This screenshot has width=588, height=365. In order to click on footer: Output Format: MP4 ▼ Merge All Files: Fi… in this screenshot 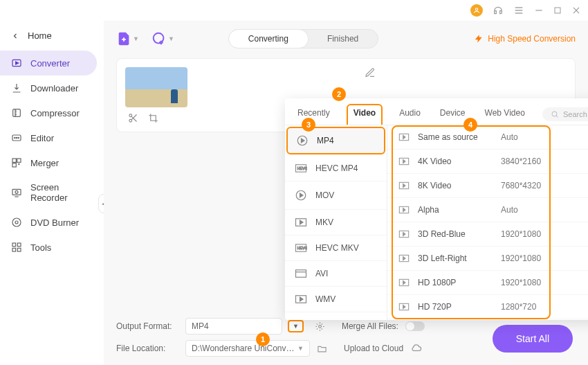, I will do `click(346, 339)`.